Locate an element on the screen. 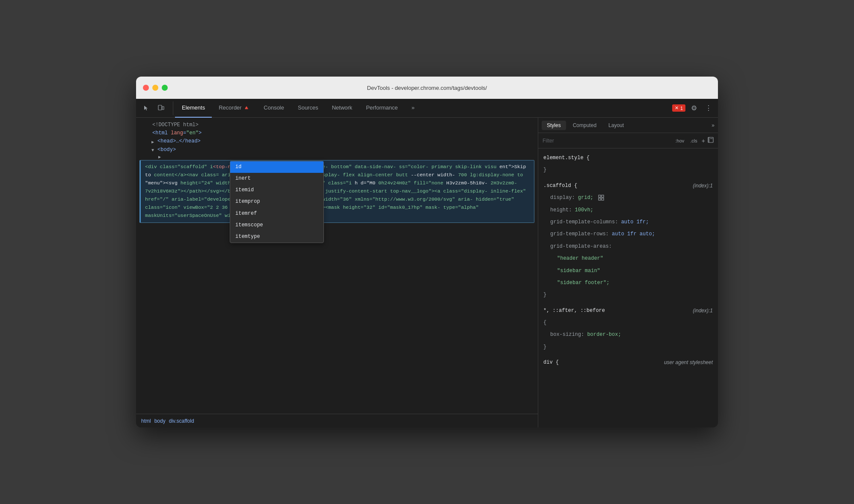 The image size is (854, 504). close-button is located at coordinates (146, 88).